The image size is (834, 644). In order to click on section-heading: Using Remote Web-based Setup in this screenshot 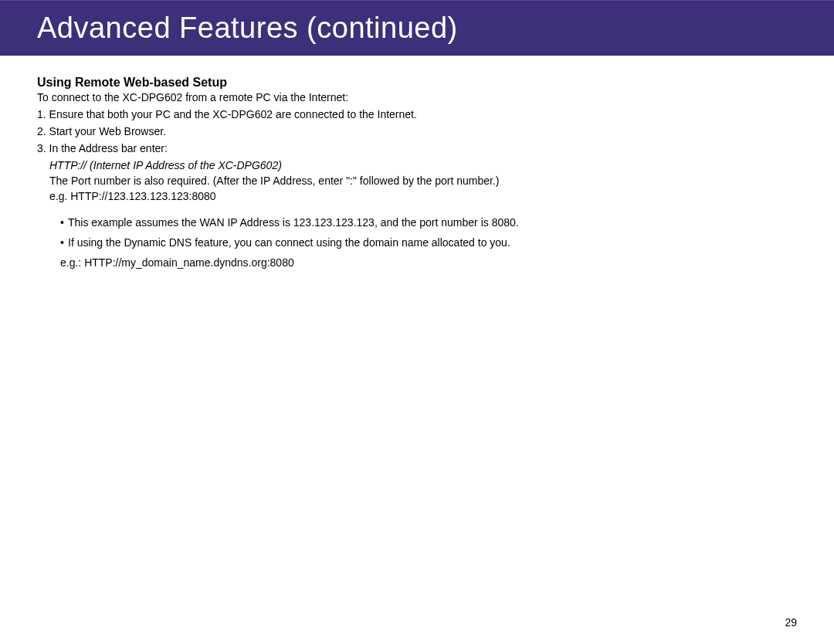, I will do `click(417, 83)`.